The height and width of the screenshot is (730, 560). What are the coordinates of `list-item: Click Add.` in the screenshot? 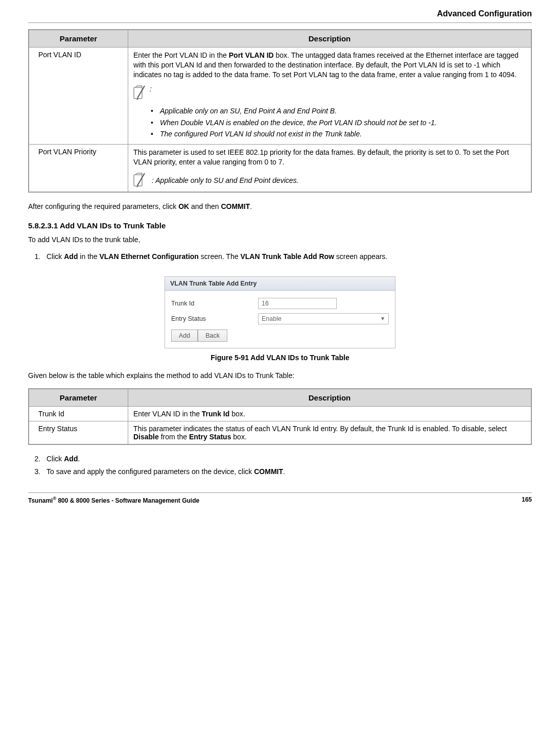 It's located at (287, 459).